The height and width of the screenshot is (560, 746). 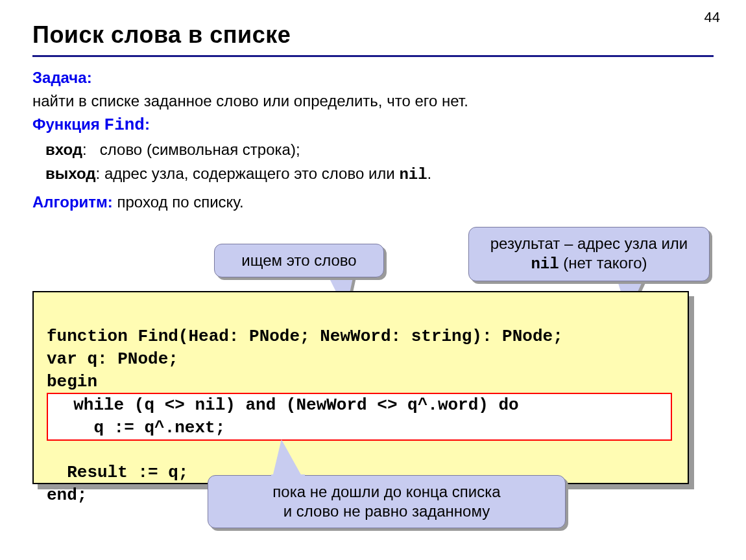 What do you see at coordinates (413, 175) in the screenshot?
I see `output-nil: nil` at bounding box center [413, 175].